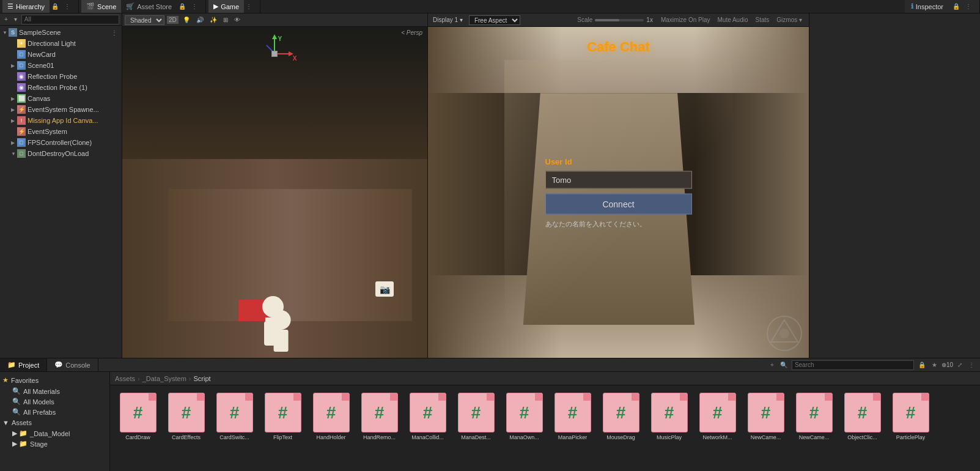  Describe the element at coordinates (186, 417) in the screenshot. I see `asset-card-effects: CardEffects` at that location.